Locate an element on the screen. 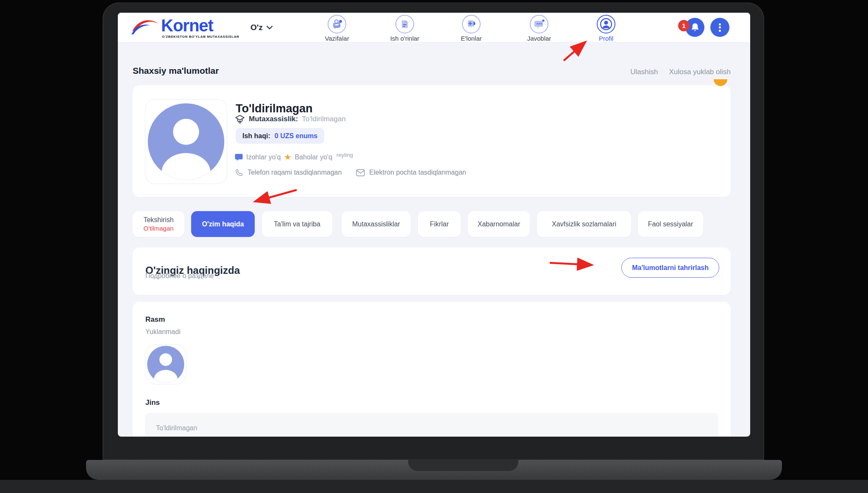 Image resolution: width=868 pixels, height=493 pixels. laptop-base-notch is located at coordinates (463, 465).